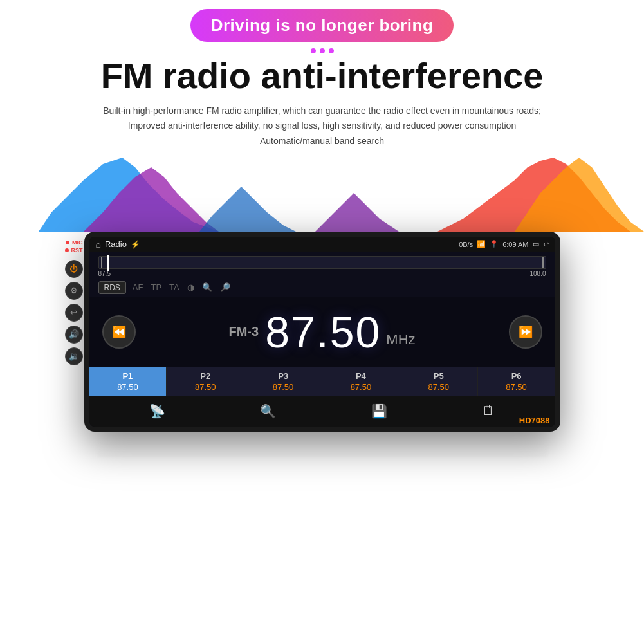 Image resolution: width=644 pixels, height=644 pixels. Describe the element at coordinates (517, 382) in the screenshot. I see `preset-p6: P6 87.50` at that location.